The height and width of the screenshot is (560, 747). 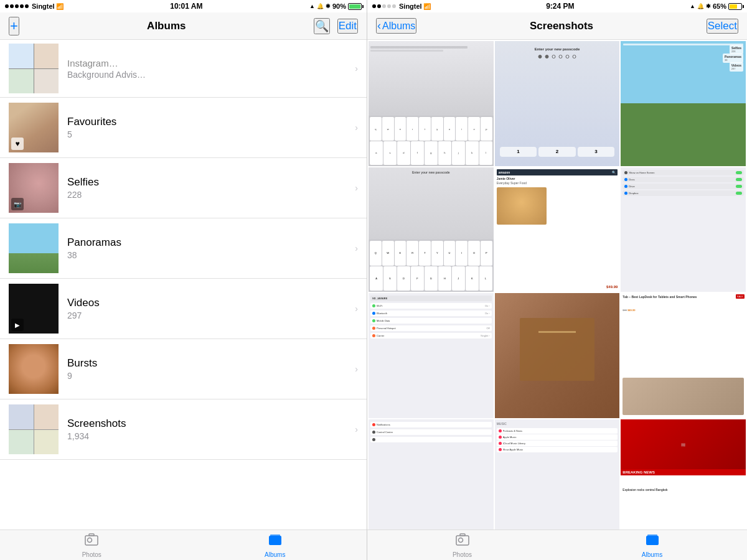 What do you see at coordinates (183, 26) in the screenshot?
I see `left-navbar: + Albums 🔍 Edit` at bounding box center [183, 26].